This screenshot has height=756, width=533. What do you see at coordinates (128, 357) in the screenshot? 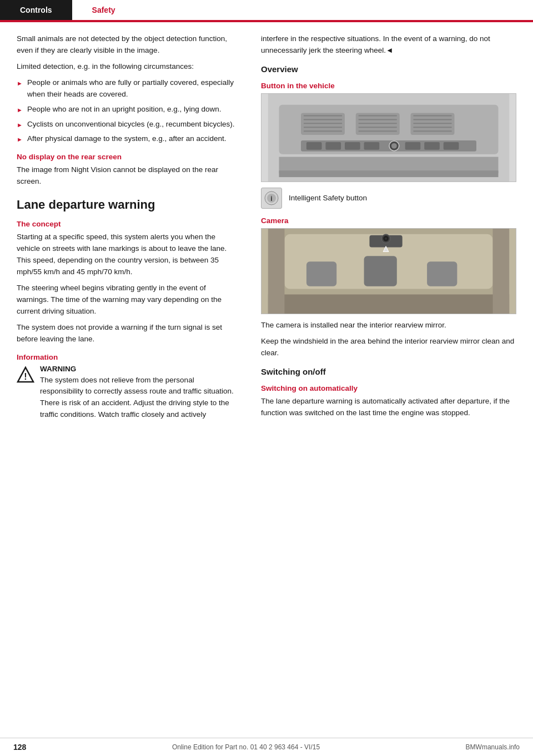
I see `information-heading: Information` at bounding box center [128, 357].